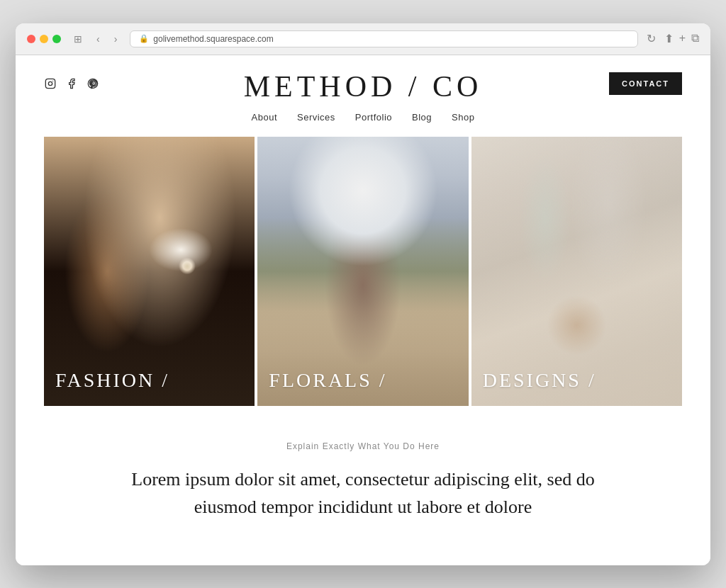 This screenshot has height=588, width=726. I want to click on fashion-label: FASHION /, so click(112, 380).